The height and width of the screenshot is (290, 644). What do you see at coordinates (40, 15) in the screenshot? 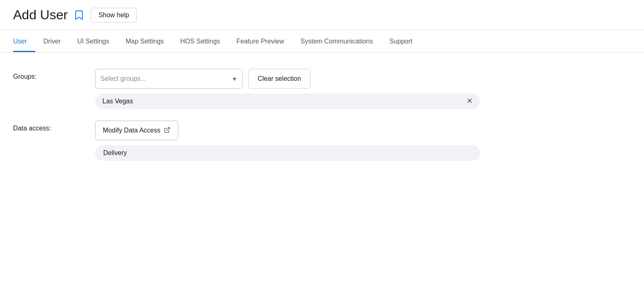
I see `page-title: Add User` at bounding box center [40, 15].